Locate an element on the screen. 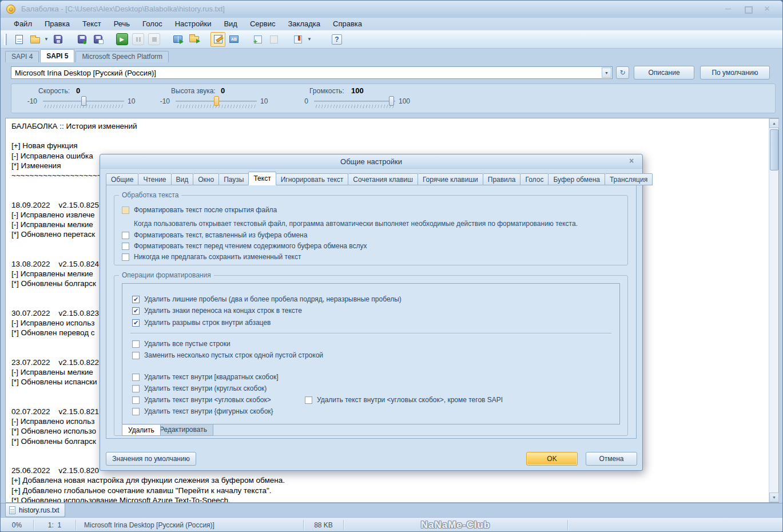  dialog-tab-general: Общие is located at coordinates (122, 180).